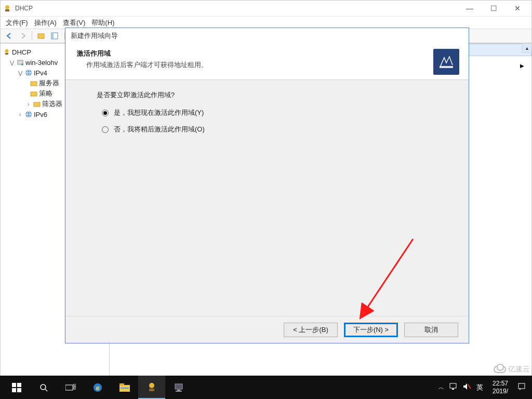  What do you see at coordinates (311, 330) in the screenshot?
I see `back-button: < 上一步(B)` at bounding box center [311, 330].